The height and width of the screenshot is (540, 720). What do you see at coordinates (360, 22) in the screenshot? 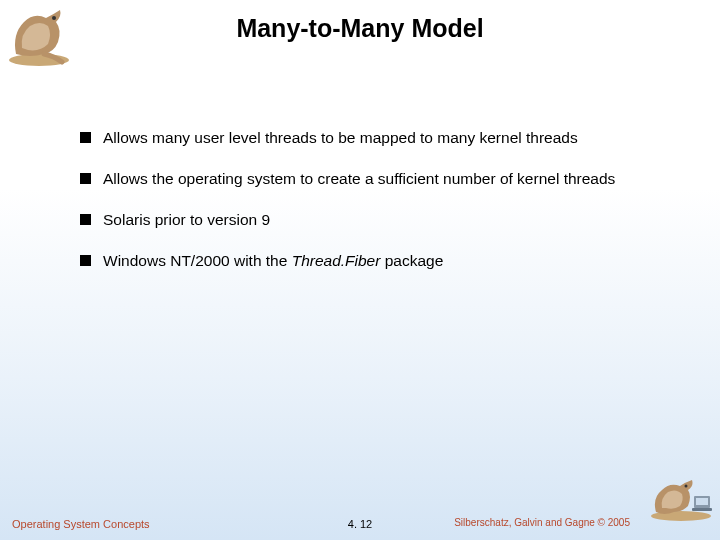
I see `slide-title: Many-to-Many Model` at bounding box center [360, 22].